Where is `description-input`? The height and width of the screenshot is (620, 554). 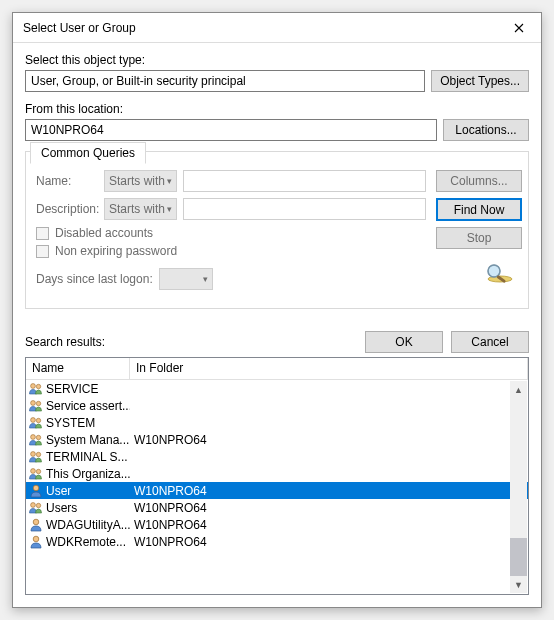 description-input is located at coordinates (304, 209).